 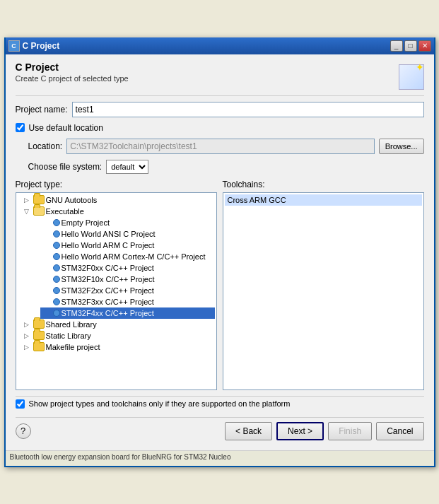 What do you see at coordinates (120, 457) in the screenshot?
I see `status-text: Bluetooth low energy expansion board for…` at bounding box center [120, 457].